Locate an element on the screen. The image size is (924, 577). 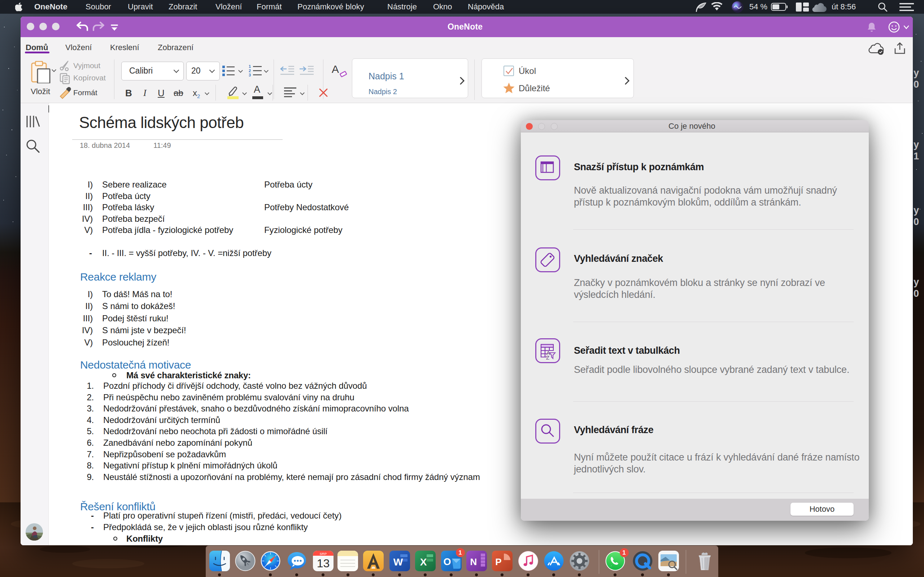
svg-text: N is located at coordinates (473, 562).